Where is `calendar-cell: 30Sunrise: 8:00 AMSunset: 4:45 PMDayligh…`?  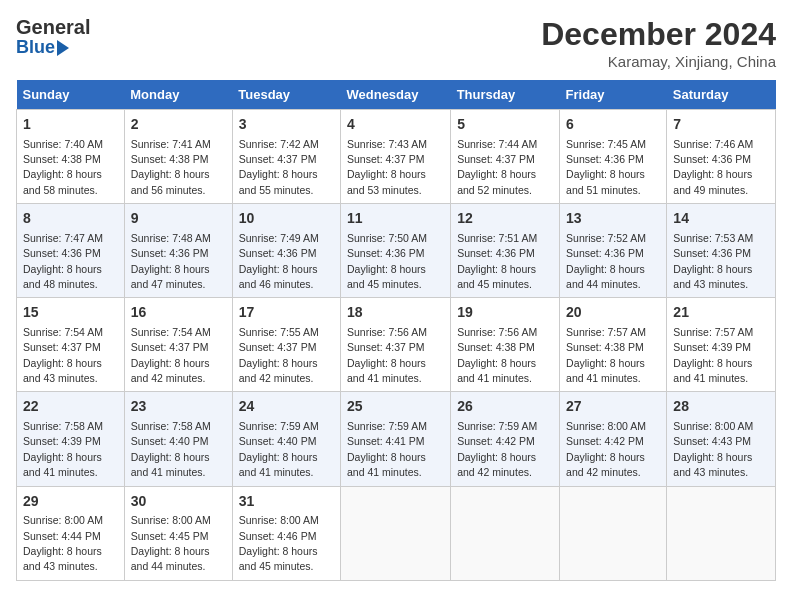
calendar-cell: 30Sunrise: 8:00 AMSunset: 4:45 PMDayligh… is located at coordinates (178, 533).